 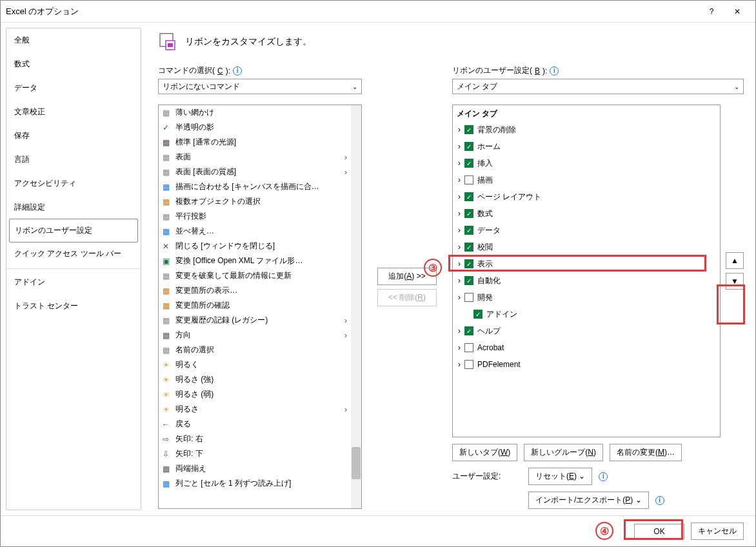 I want to click on command-row: ▣変換 [Office Open XML ファイル形…, so click(x=255, y=261).